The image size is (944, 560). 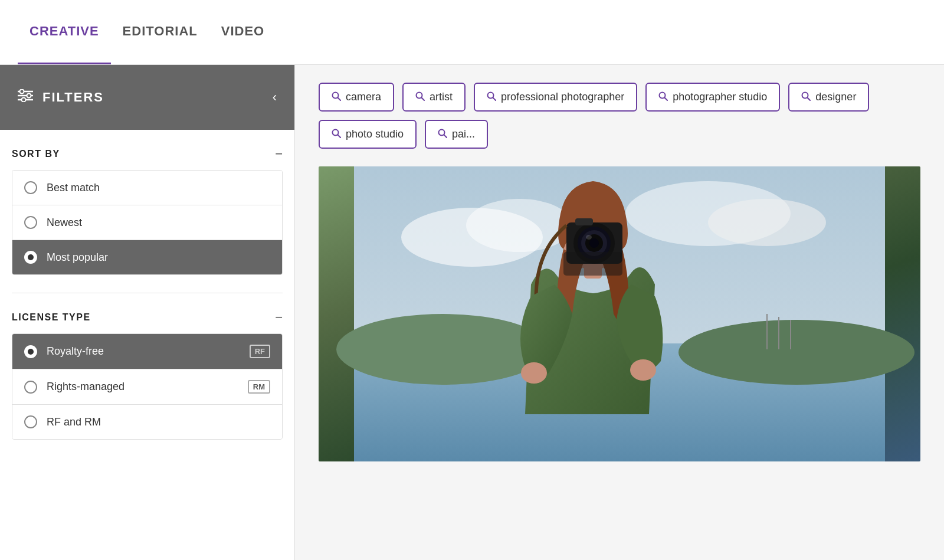 What do you see at coordinates (148, 352) in the screenshot?
I see `license-option-royalty-free: Royalty-freeRF` at bounding box center [148, 352].